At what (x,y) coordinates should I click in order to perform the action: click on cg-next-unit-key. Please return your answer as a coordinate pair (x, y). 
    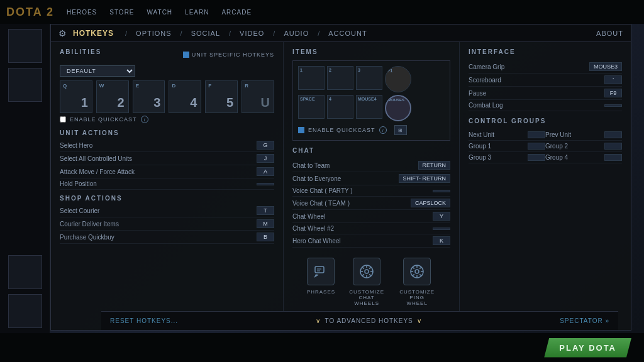
    Looking at the image, I should click on (536, 134).